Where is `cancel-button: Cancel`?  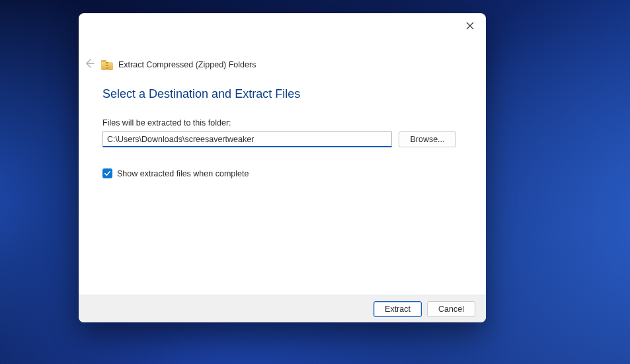 cancel-button: Cancel is located at coordinates (451, 309).